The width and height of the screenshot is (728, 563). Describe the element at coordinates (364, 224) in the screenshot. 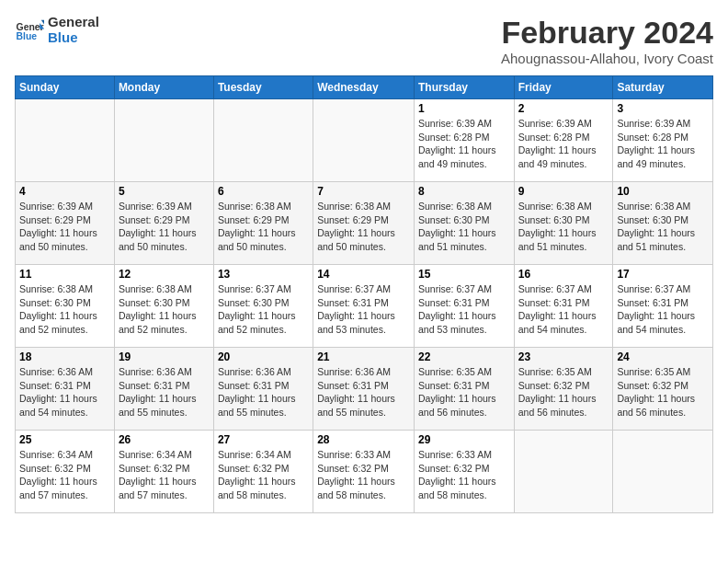

I see `calendar-week-2: 4Sunrise: 6:39 AM Sunset: 6:29 PM Daylig…` at that location.